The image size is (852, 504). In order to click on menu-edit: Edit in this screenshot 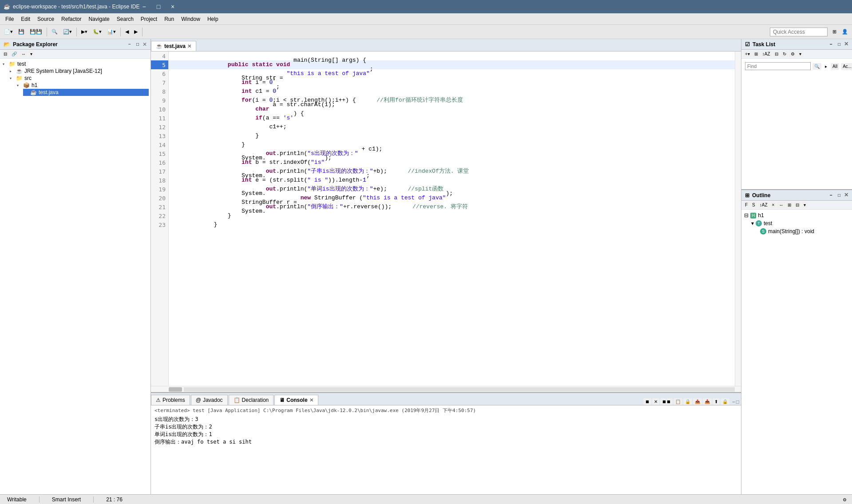, I will do `click(26, 19)`.